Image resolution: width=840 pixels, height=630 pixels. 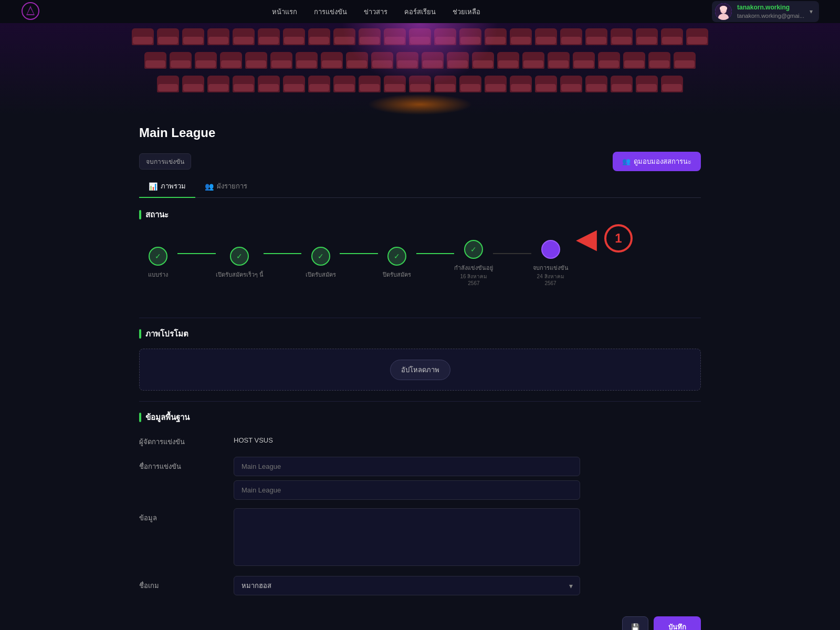 I want to click on tab-overview-label: ภาพรวม, so click(x=173, y=186).